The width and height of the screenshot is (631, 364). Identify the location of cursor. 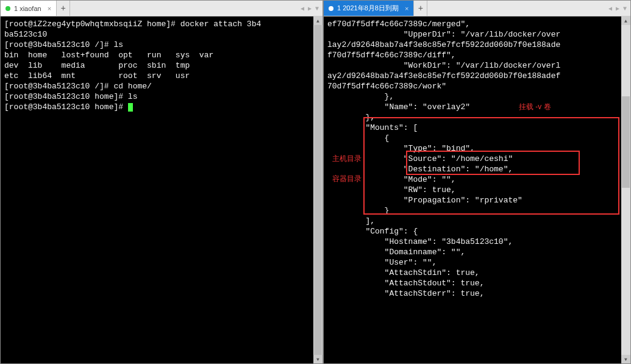
(130, 107).